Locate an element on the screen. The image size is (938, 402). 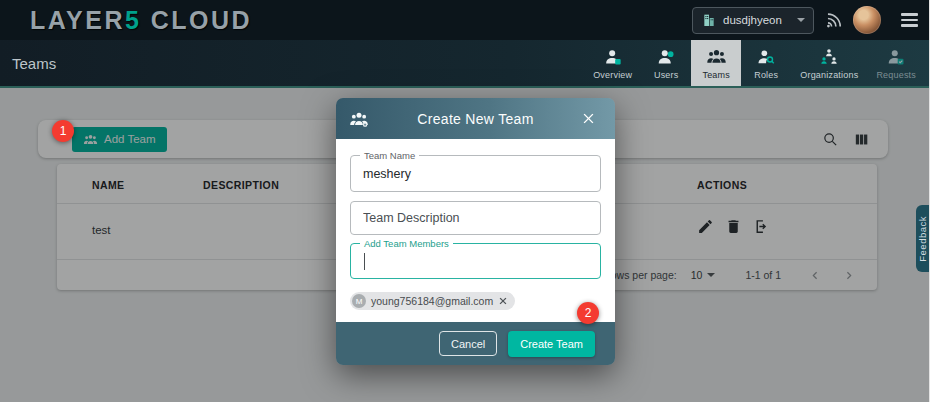
tab-teams: Teams is located at coordinates (716, 63).